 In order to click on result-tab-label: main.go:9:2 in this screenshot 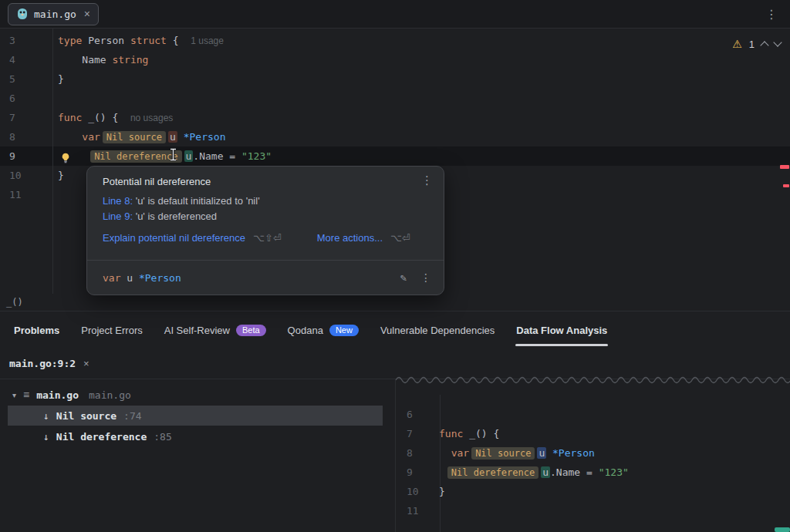, I will do `click(42, 364)`.